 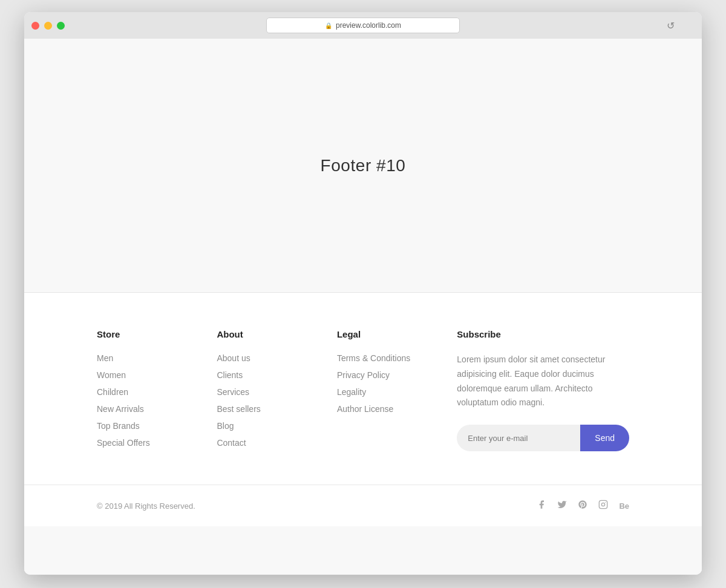 I want to click on legal-link-privacy: Privacy Policy, so click(x=363, y=375).